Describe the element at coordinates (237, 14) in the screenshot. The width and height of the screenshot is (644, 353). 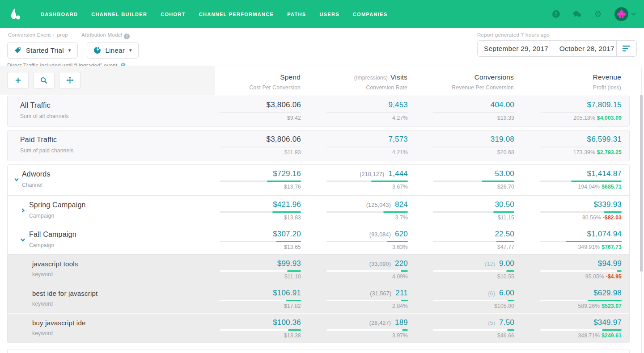
I see `nav-item-channel-performance: CHANNEL PERFORMANCE` at that location.